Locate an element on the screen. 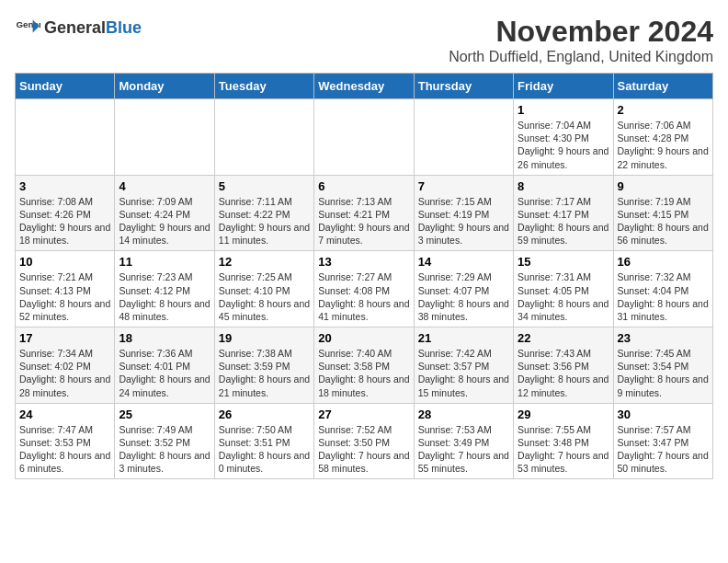 This screenshot has width=728, height=563. day-number: 17 is located at coordinates (64, 339).